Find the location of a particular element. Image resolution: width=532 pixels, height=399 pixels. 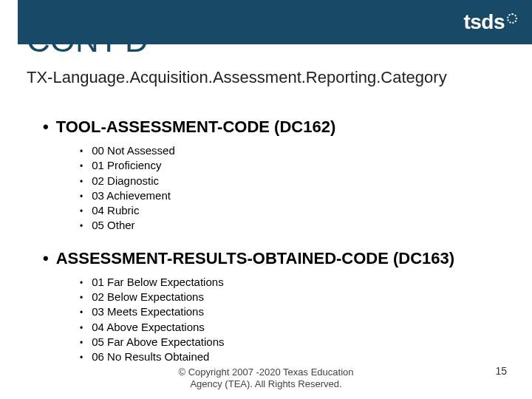

list-item: •03 Meets Expectations is located at coordinates (295, 312).